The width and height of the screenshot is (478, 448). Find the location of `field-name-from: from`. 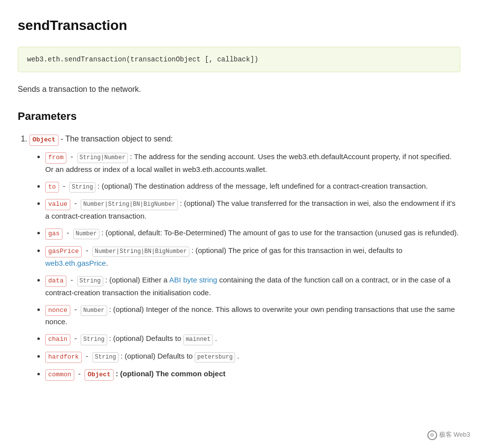

field-name-from: from is located at coordinates (56, 158).